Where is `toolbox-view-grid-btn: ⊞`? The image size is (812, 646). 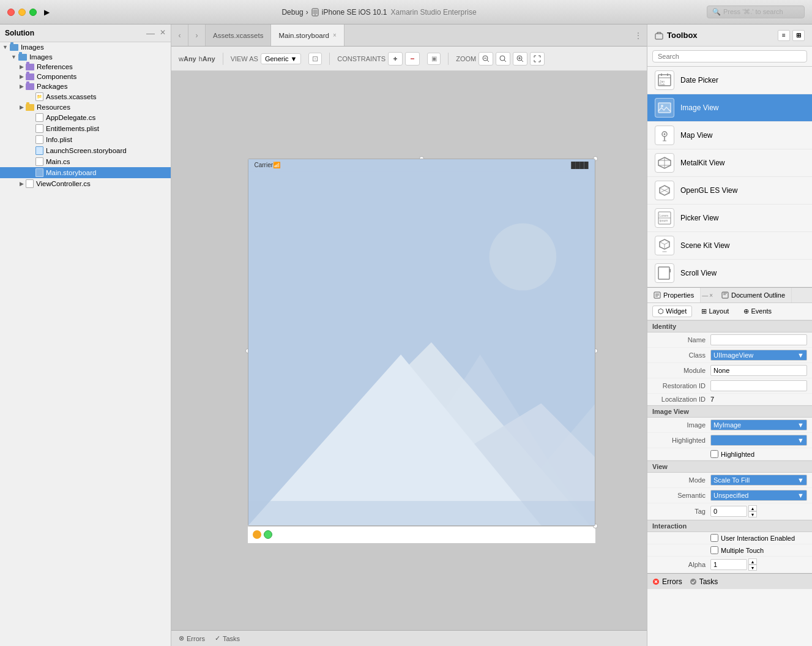 toolbox-view-grid-btn: ⊞ is located at coordinates (799, 36).